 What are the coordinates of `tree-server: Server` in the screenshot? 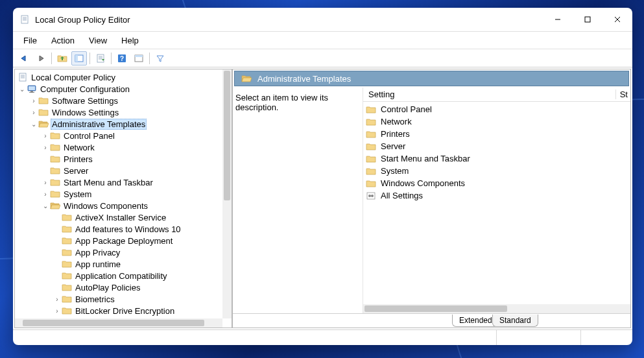 It's located at (76, 171).